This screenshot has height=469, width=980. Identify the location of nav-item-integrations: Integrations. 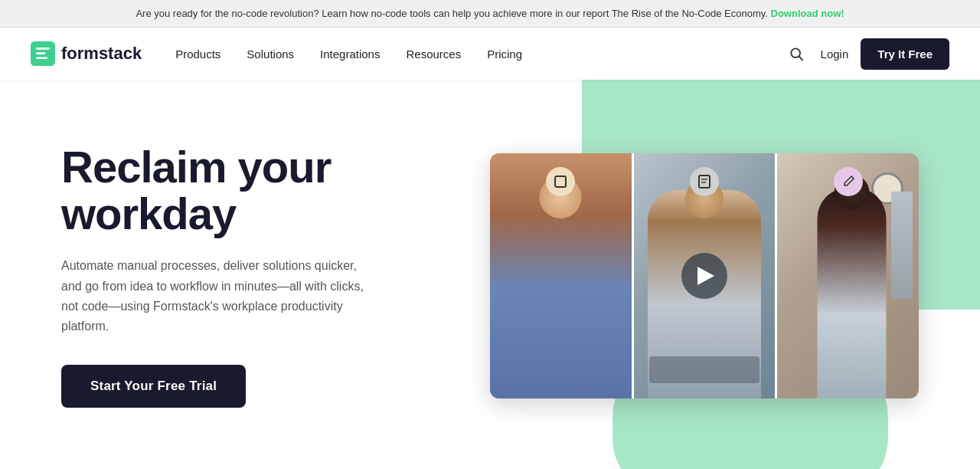
(350, 54).